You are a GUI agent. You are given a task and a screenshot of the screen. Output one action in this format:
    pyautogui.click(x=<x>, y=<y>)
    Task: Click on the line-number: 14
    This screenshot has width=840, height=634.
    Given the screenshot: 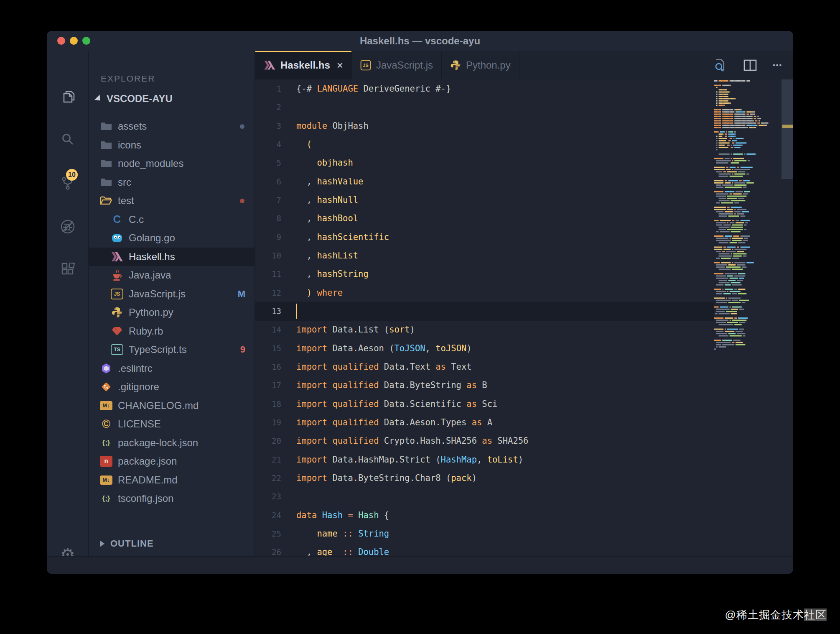 What is the action you would take?
    pyautogui.click(x=268, y=330)
    